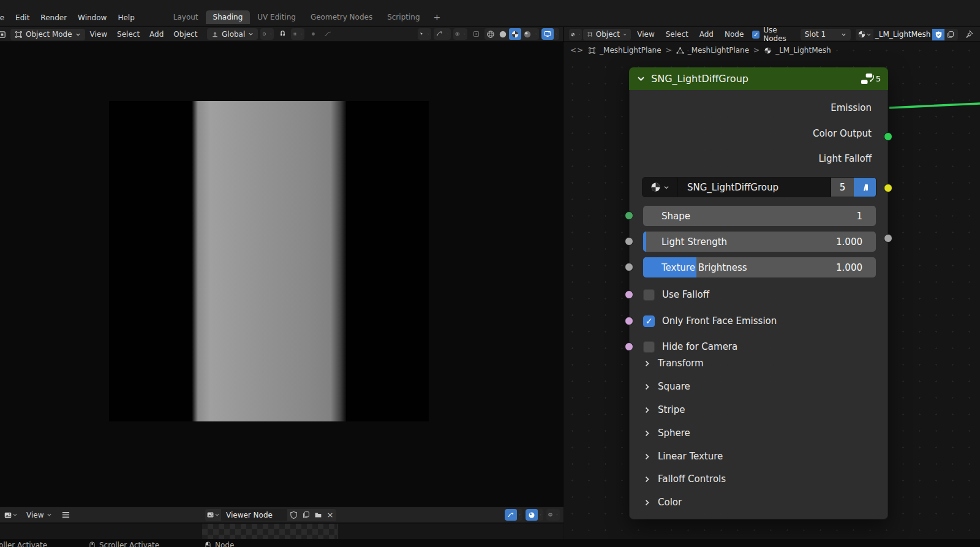 The width and height of the screenshot is (980, 547). I want to click on socket-light-strength, so click(629, 241).